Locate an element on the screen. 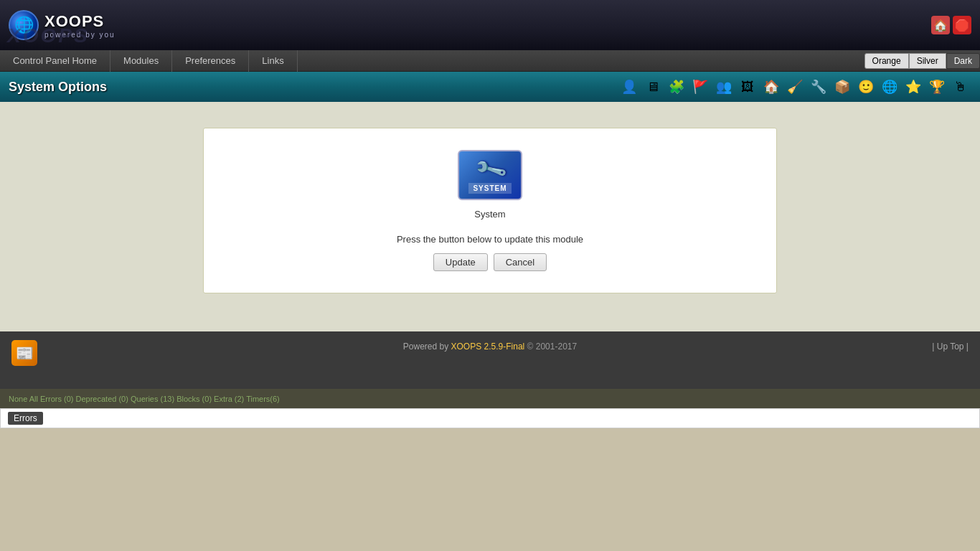 The height and width of the screenshot is (551, 980). toolbar-icon-tools: 🔧 is located at coordinates (819, 87).